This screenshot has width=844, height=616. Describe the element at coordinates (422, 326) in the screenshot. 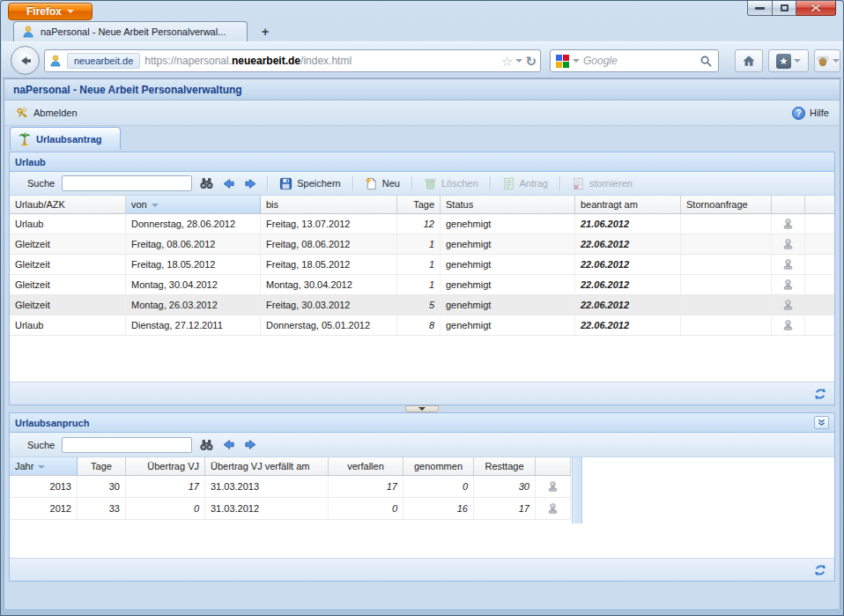

I see `table-row: Urlaub Dienstag, 27.12.2011 Donnerstag, …` at that location.